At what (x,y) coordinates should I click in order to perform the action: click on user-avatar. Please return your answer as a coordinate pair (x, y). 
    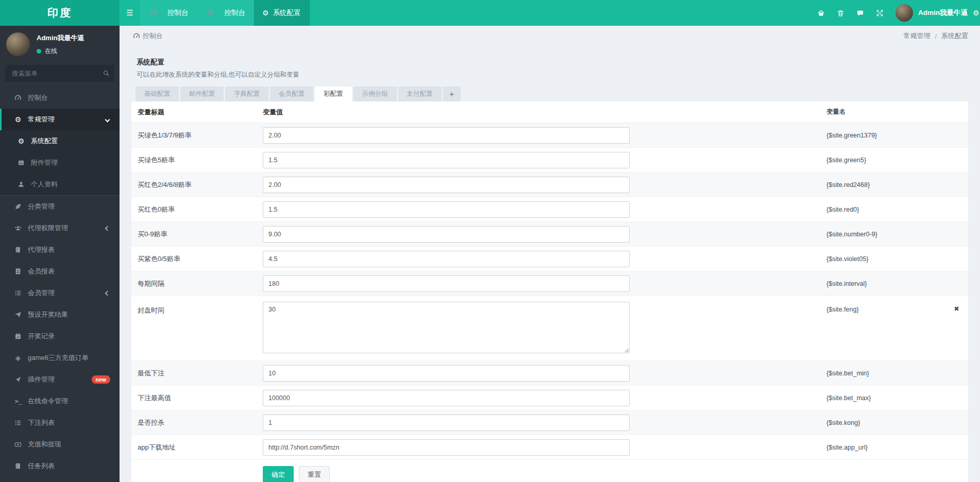
    Looking at the image, I should click on (904, 13).